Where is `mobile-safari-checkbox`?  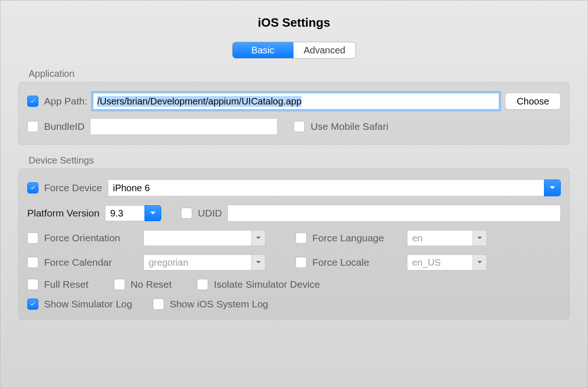
mobile-safari-checkbox is located at coordinates (299, 127).